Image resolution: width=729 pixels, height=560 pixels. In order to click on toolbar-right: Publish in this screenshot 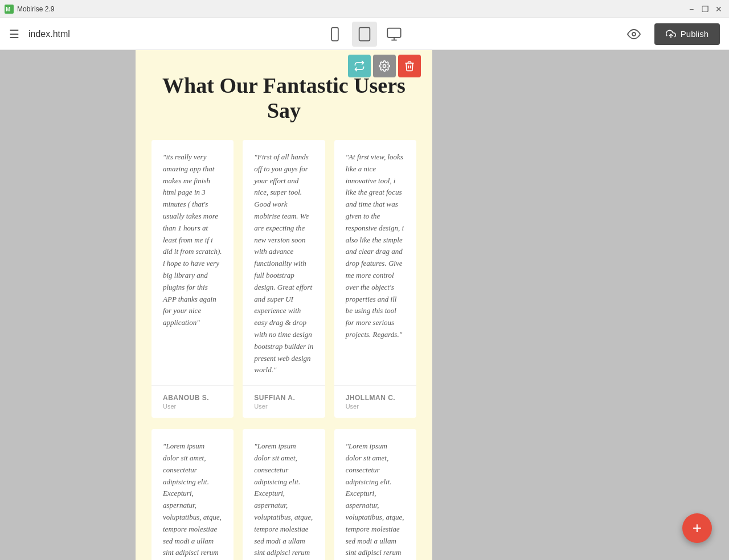, I will do `click(671, 34)`.